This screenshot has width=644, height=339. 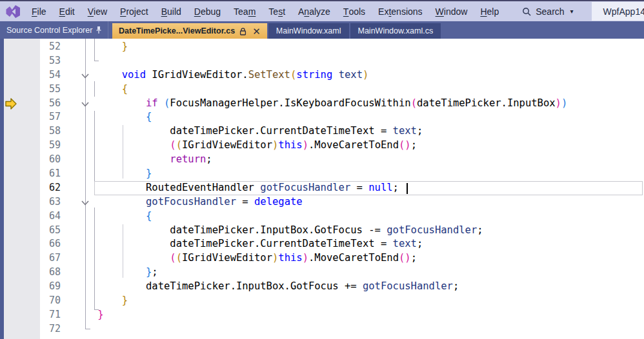 What do you see at coordinates (322, 47) in the screenshot?
I see `code-line-52: 52 }` at bounding box center [322, 47].